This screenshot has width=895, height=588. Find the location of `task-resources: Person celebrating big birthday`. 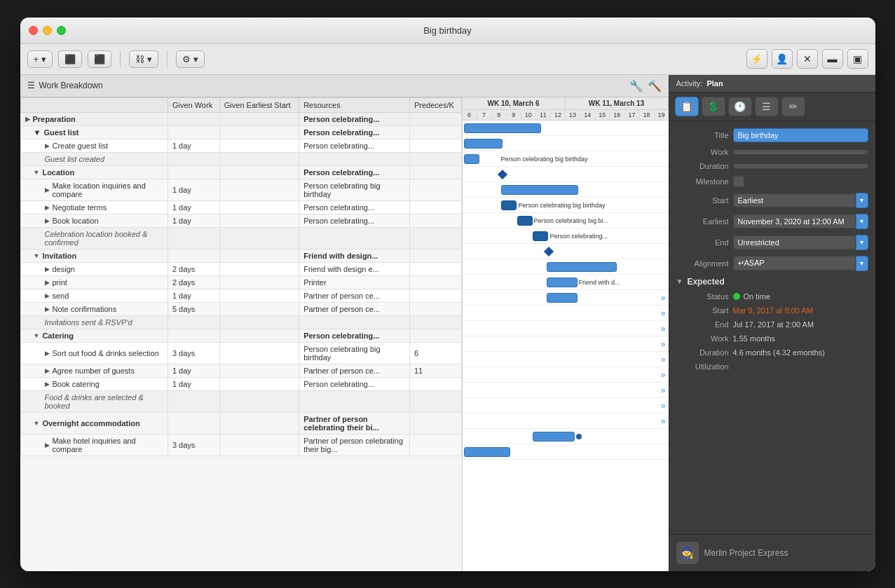

task-resources: Person celebrating big birthday is located at coordinates (355, 353).